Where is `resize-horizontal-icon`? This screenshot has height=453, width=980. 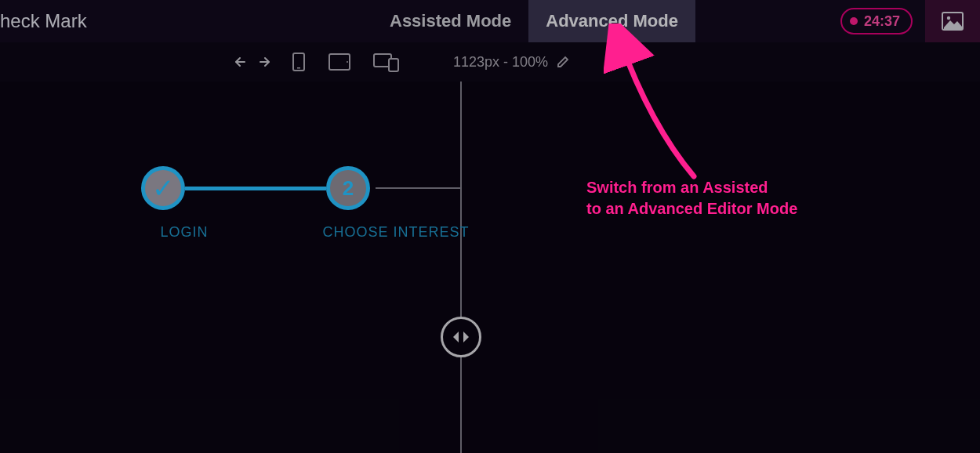
resize-horizontal-icon is located at coordinates (461, 337).